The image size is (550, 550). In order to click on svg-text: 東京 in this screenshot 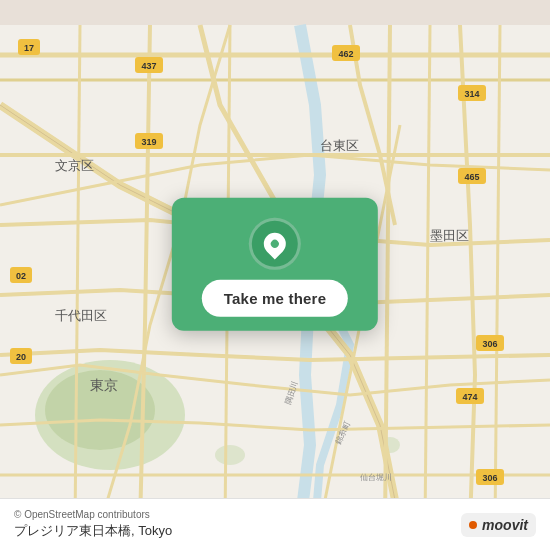, I will do `click(104, 385)`.